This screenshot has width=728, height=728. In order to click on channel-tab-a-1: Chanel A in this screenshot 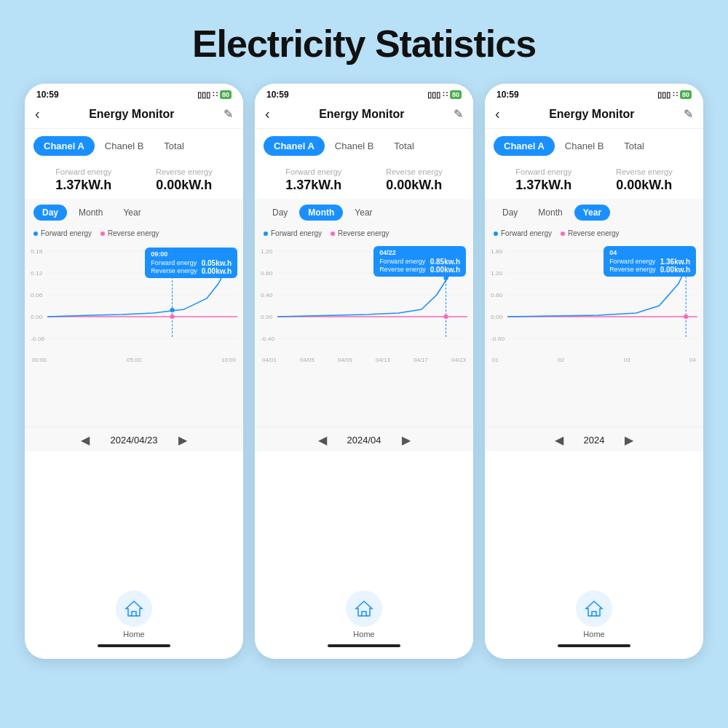, I will do `click(64, 146)`.